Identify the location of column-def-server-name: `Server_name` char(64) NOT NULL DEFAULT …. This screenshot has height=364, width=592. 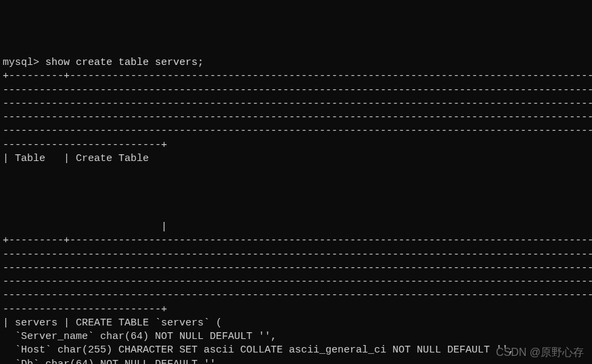
(139, 337).